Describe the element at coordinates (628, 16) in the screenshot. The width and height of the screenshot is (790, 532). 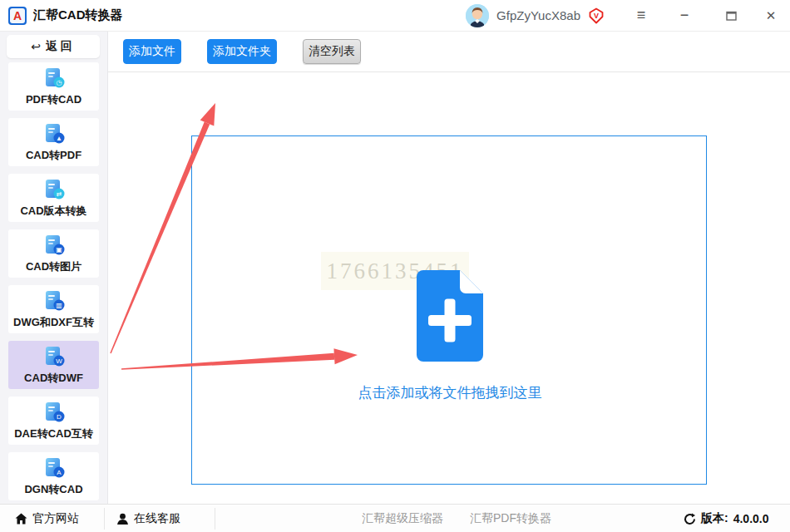
I see `titlebar-right: GfpZyYucX8ab V ≡ − ✕` at that location.